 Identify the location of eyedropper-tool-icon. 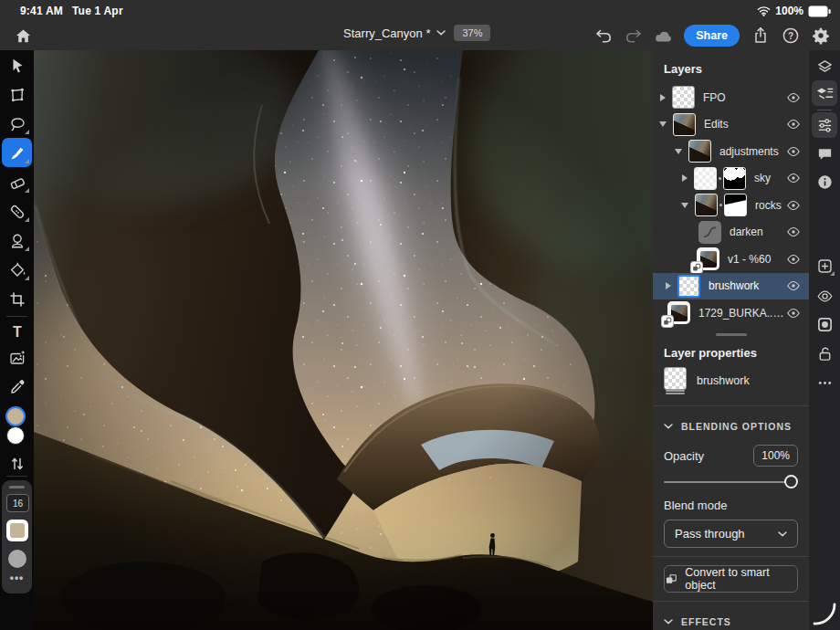
(16, 387).